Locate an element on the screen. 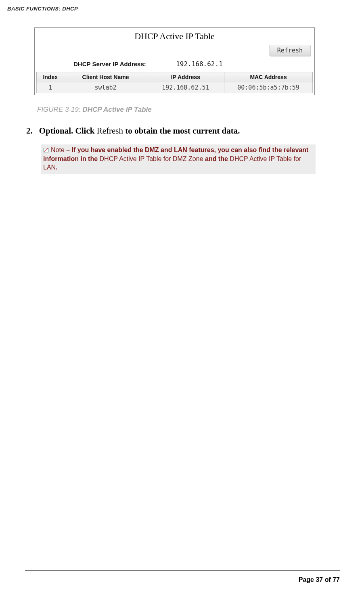 The height and width of the screenshot is (598, 364). caption-bold: DHCP Active IP Table is located at coordinates (117, 110).